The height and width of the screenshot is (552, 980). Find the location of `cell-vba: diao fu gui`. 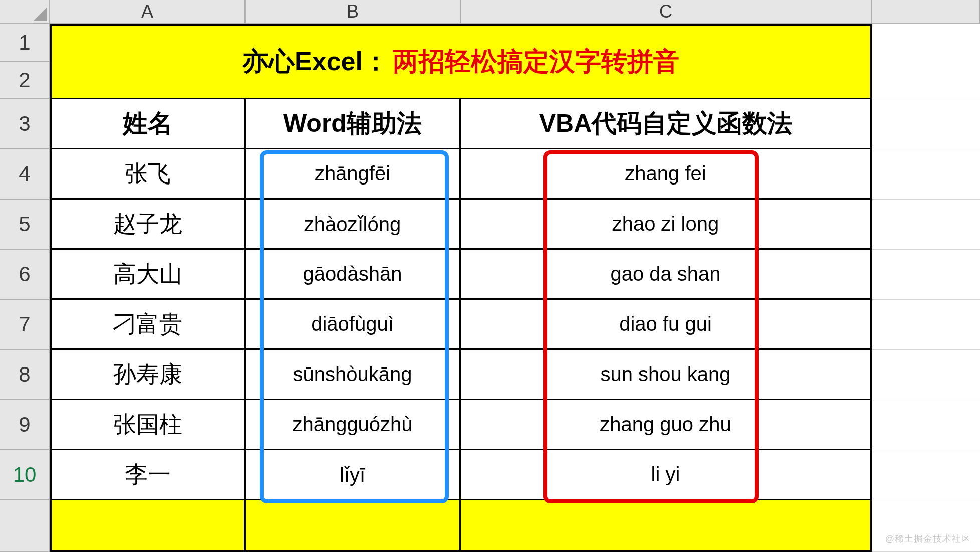

cell-vba: diao fu gui is located at coordinates (666, 325).